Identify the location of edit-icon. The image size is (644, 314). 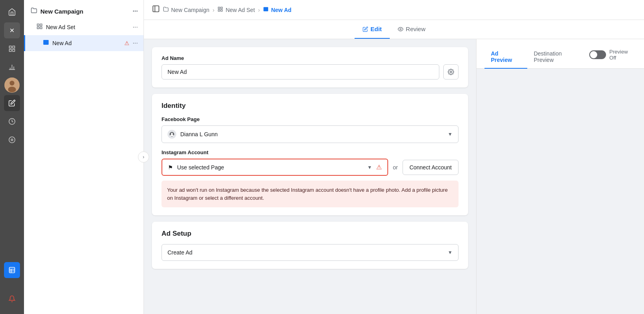
(12, 103).